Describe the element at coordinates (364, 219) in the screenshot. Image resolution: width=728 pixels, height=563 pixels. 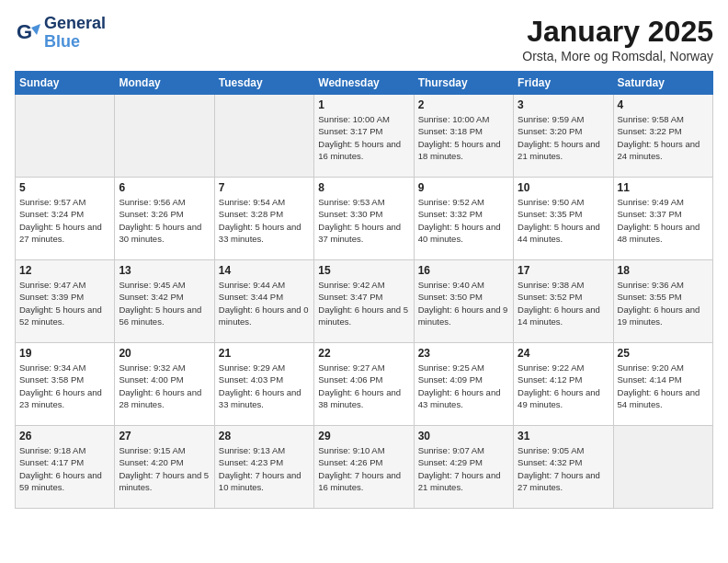
I see `day-cell: 8Sunrise: 9:53 AM Sunset: 3:30 PM Daylig…` at that location.